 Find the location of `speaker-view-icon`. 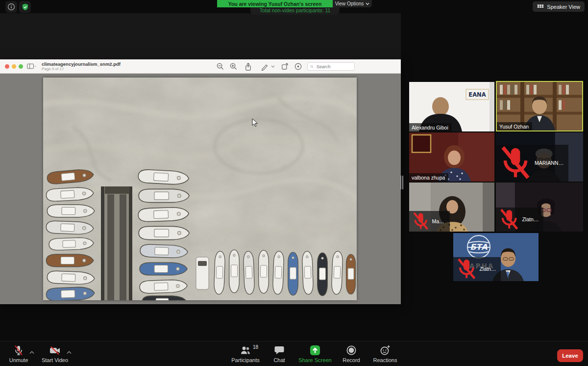

speaker-view-icon is located at coordinates (540, 7).